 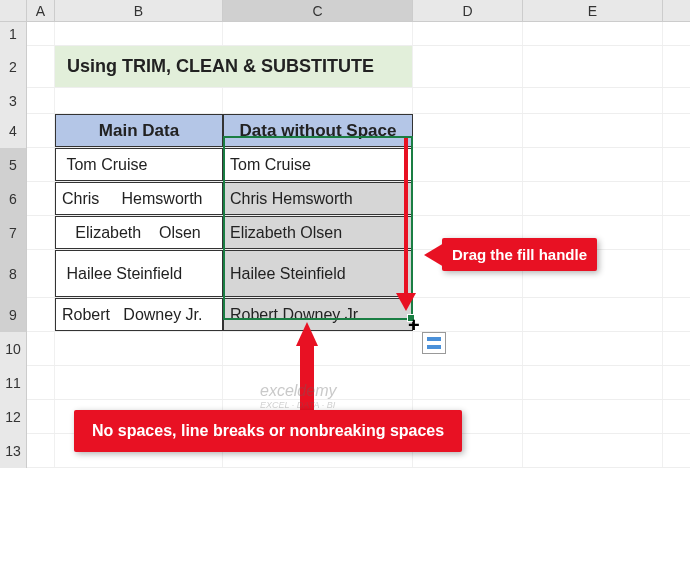 I want to click on col-header-a: A, so click(x=41, y=10).